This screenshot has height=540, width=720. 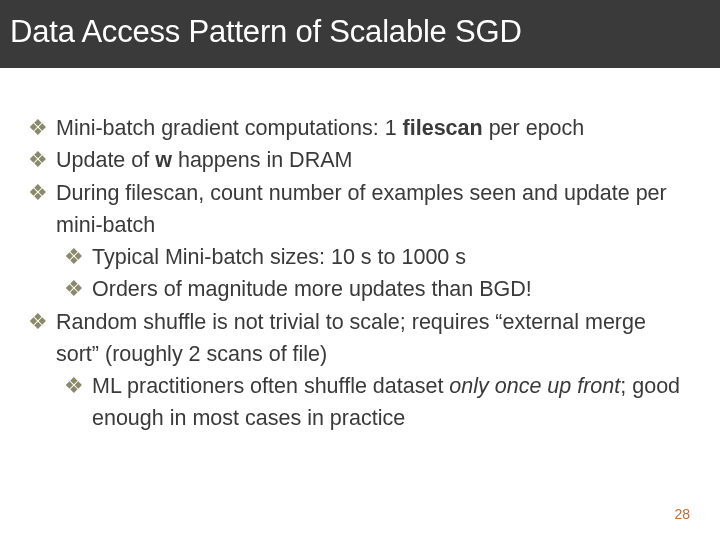 I want to click on bullet-text: Update of w happens in DRAM, so click(x=374, y=160).